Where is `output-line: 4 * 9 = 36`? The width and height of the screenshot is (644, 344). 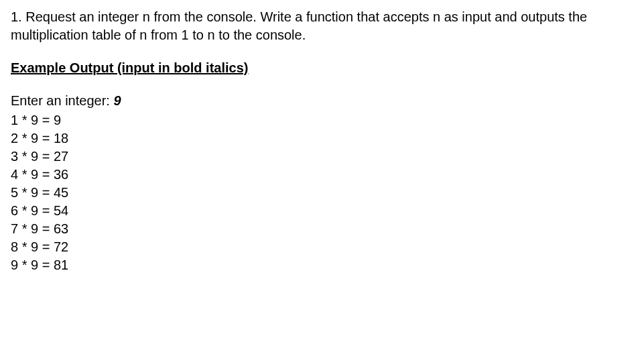
output-line: 4 * 9 = 36 is located at coordinates (322, 174).